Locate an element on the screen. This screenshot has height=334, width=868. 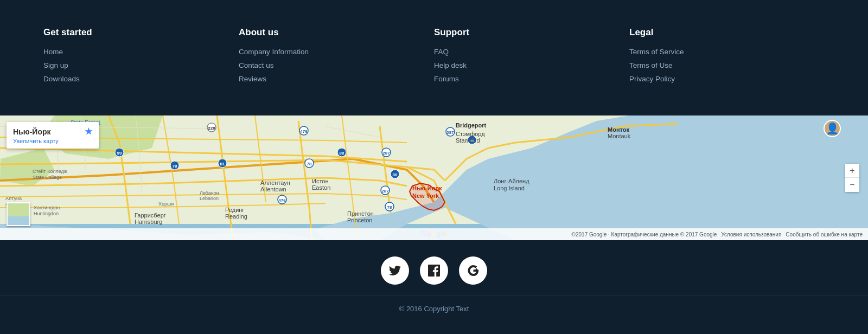
map-label-lebanon-en: Lebanon is located at coordinates (209, 198).